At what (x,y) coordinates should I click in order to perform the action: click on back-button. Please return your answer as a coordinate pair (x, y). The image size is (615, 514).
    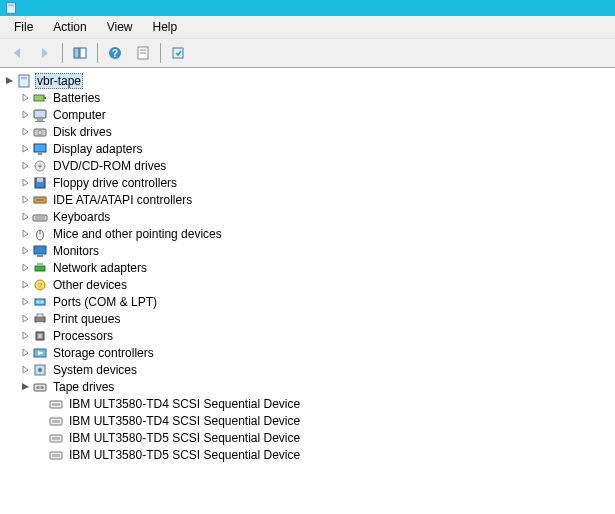
    Looking at the image, I should click on (17, 53).